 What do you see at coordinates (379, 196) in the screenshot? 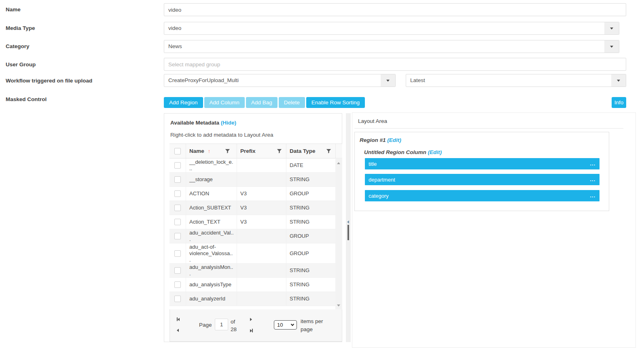
I see `layout-item-label: category` at bounding box center [379, 196].